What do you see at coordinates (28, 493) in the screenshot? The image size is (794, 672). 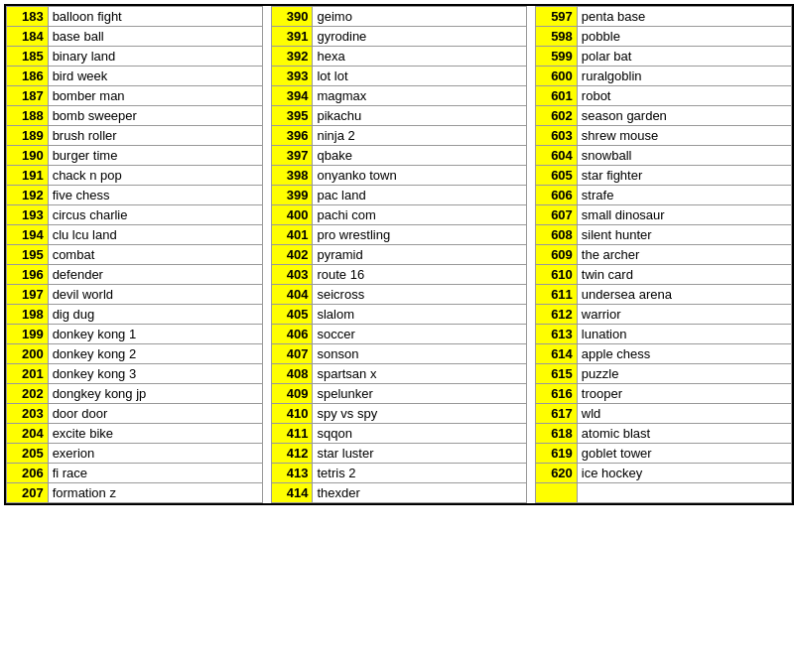 I see `col1-number: 207` at bounding box center [28, 493].